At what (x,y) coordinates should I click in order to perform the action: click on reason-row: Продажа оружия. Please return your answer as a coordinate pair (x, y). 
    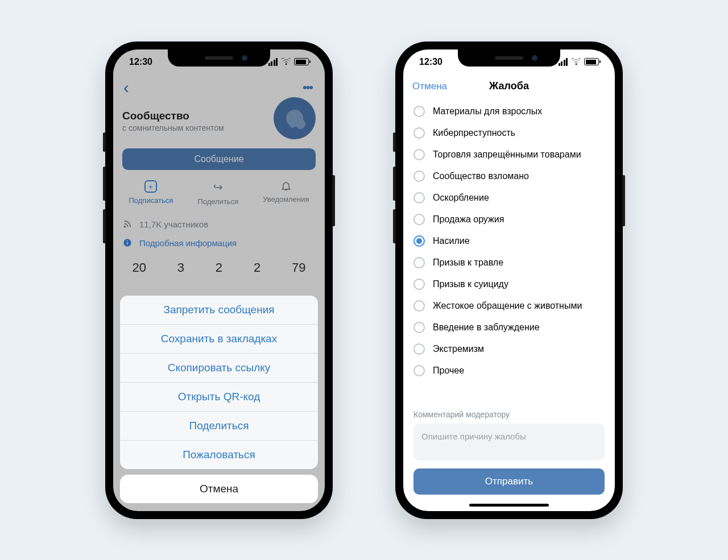
    Looking at the image, I should click on (509, 219).